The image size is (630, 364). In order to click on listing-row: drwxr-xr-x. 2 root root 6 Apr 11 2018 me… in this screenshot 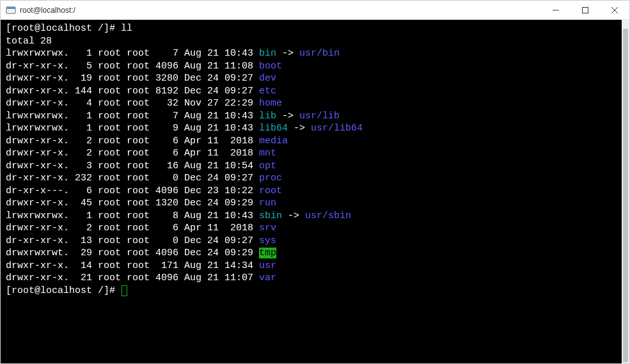, I will do `click(315, 141)`.